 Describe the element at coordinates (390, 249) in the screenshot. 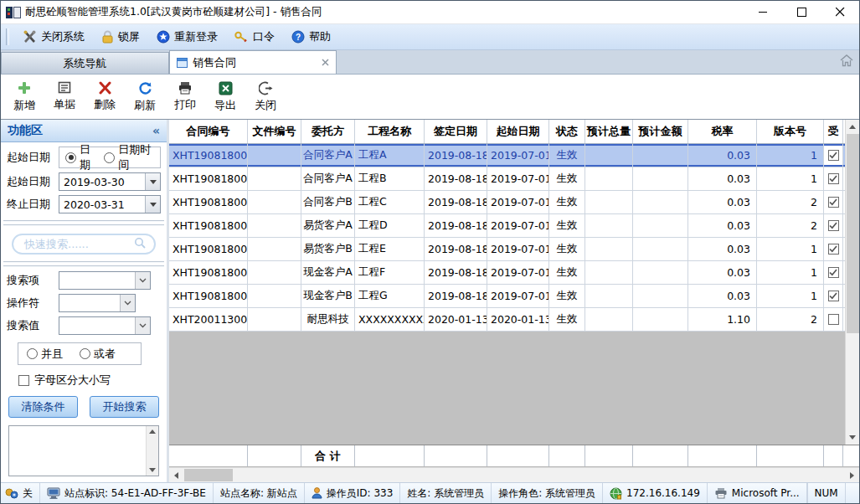

I see `cell-project: 工程E` at that location.